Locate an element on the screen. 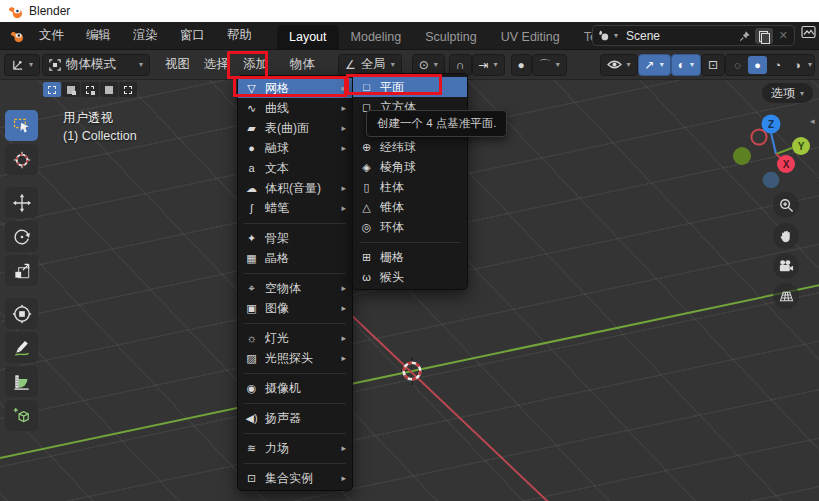 The width and height of the screenshot is (819, 501). add-menu-item-light: ☼灯光▸ is located at coordinates (295, 338).